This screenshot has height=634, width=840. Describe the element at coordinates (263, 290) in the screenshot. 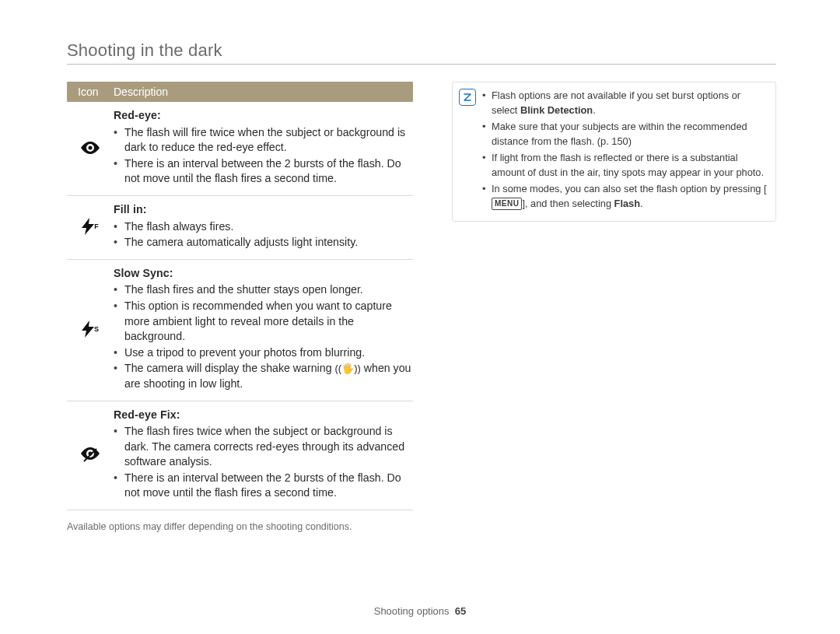

I see `bullet: The flash fires and the shutter stays op…` at that location.